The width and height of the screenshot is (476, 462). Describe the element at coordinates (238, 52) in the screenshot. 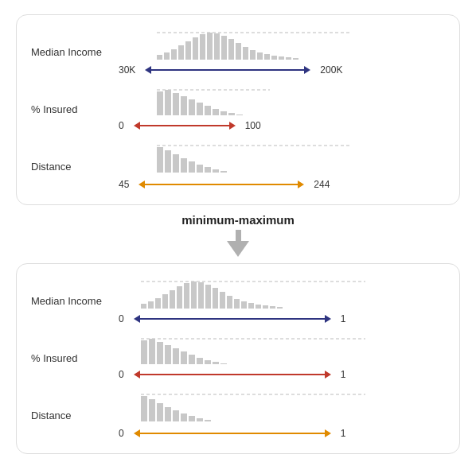

I see `row-median-income: Median Income` at that location.